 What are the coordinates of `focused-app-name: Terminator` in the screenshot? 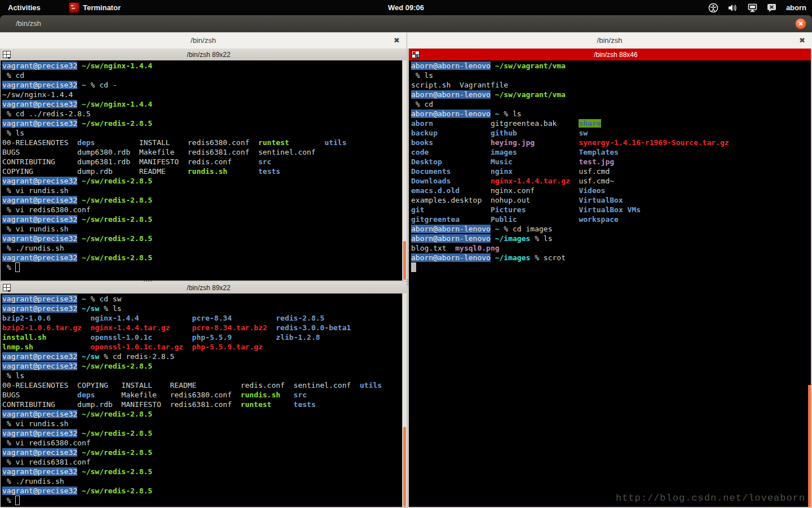 It's located at (102, 8).